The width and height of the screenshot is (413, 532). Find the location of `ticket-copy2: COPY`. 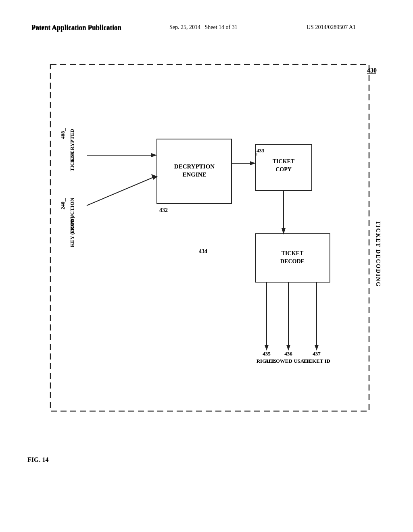

ticket-copy2: COPY is located at coordinates (284, 169).